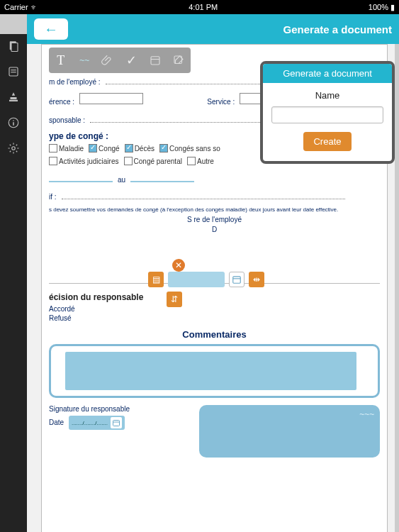  Describe the element at coordinates (13, 148) in the screenshot. I see `gear-icon` at that location.